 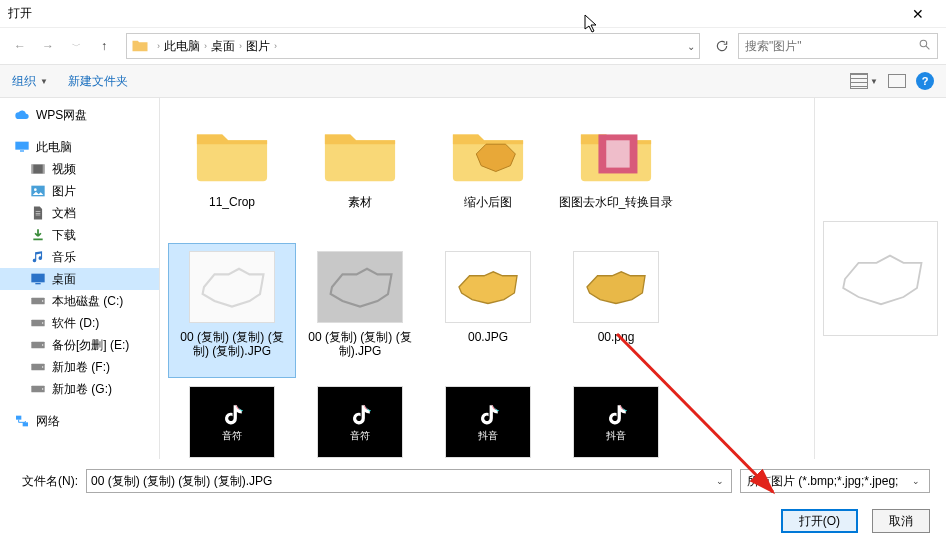 What do you see at coordinates (54, 148) in the screenshot?
I see `sidebar-item-label: 此电脑` at bounding box center [54, 148].